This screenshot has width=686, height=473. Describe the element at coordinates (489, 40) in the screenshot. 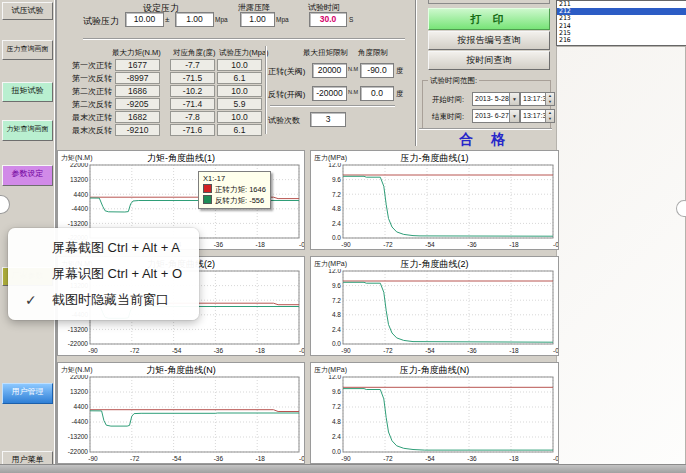

I see `query-by-report-button: 按报告编号查询` at that location.